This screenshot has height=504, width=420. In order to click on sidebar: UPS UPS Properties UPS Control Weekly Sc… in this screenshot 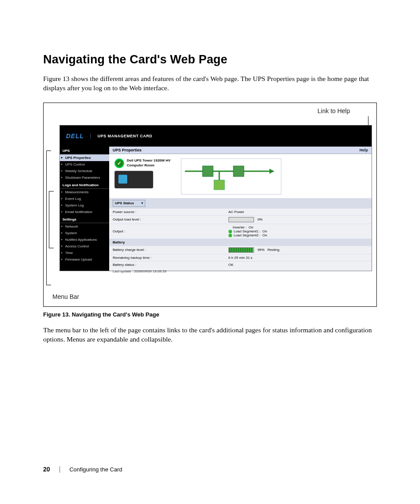, I will do `click(85, 209)`.